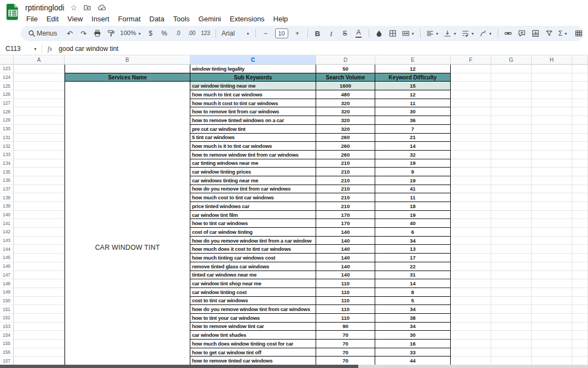  I want to click on cell-difficulty: 34, so click(413, 241).